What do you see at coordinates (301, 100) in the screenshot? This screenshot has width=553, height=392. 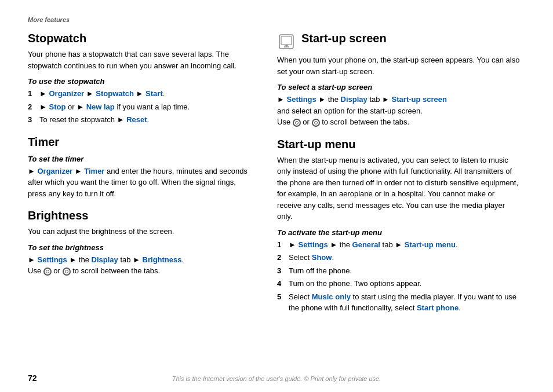 I see `ss-settings-link: Settings` at bounding box center [301, 100].